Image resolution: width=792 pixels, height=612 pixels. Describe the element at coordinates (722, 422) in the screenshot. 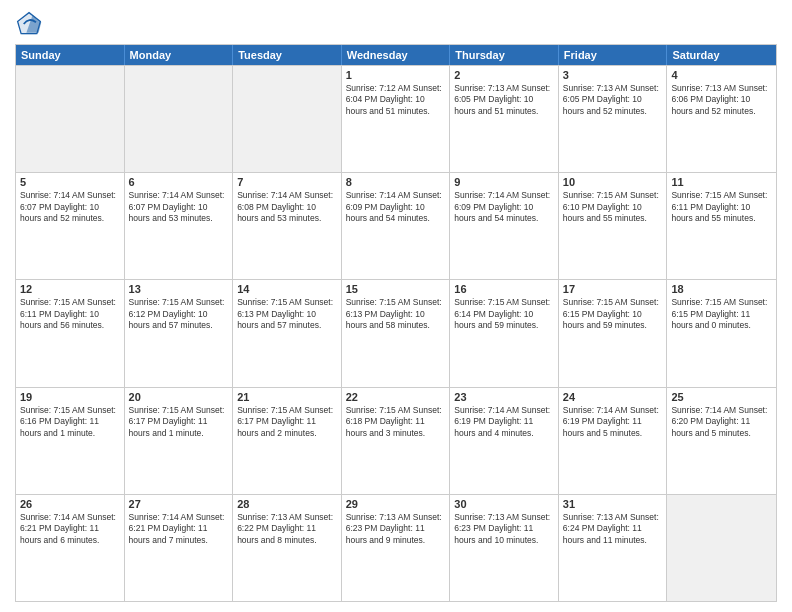

I see `cell-info: Sunrise: 7:14 AM Sunset: 6:20 PM Dayligh…` at that location.